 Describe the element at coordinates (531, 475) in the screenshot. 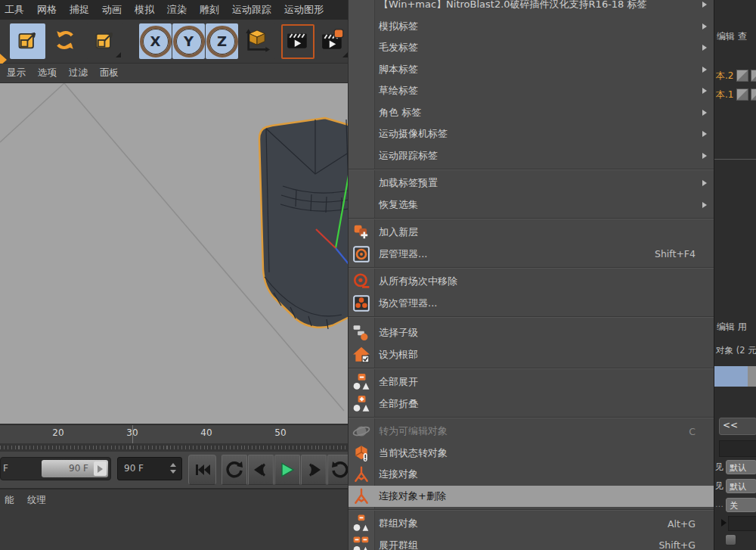

I see `menu-item-connect-objects: 连接对象` at that location.